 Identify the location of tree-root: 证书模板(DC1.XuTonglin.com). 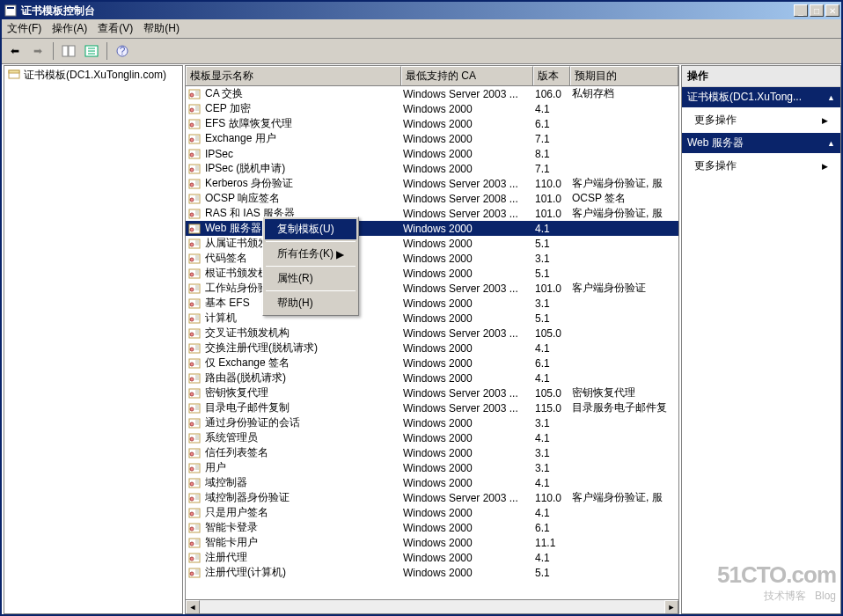
(93, 76).